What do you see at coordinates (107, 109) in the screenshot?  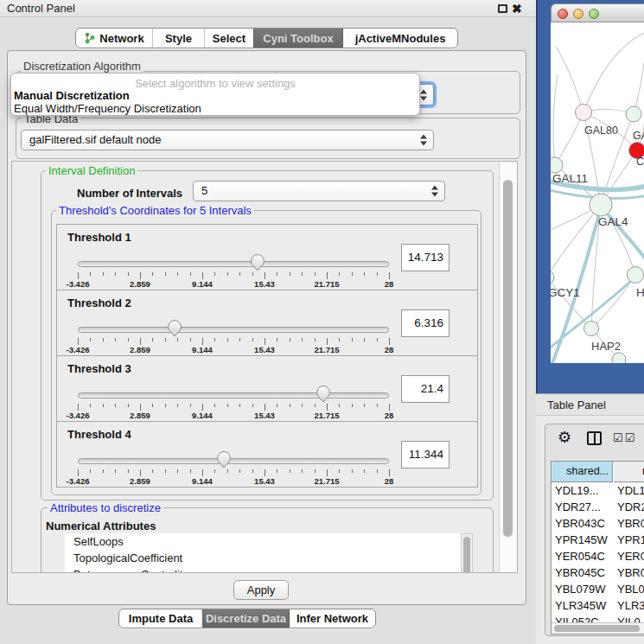 I see `popup-item-equal-width-frequency: Equal Width/Frequency Discretization` at bounding box center [107, 109].